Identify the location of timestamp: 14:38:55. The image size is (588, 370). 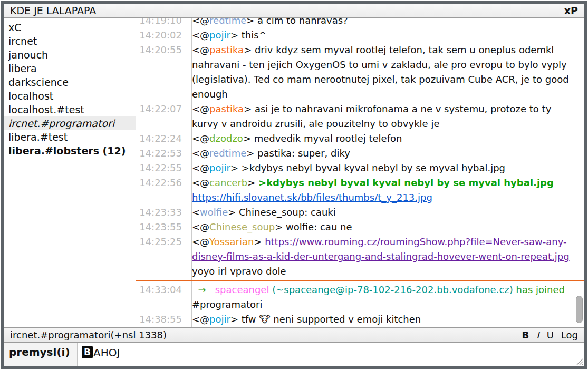
(161, 319).